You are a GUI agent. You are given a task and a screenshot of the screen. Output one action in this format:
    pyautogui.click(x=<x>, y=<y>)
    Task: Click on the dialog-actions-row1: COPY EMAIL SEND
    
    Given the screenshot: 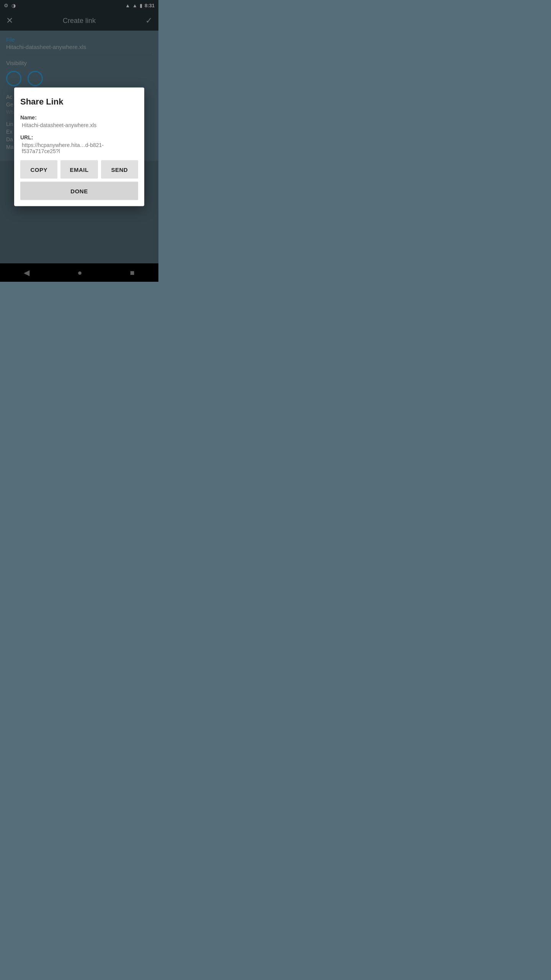 What is the action you would take?
    pyautogui.click(x=79, y=170)
    